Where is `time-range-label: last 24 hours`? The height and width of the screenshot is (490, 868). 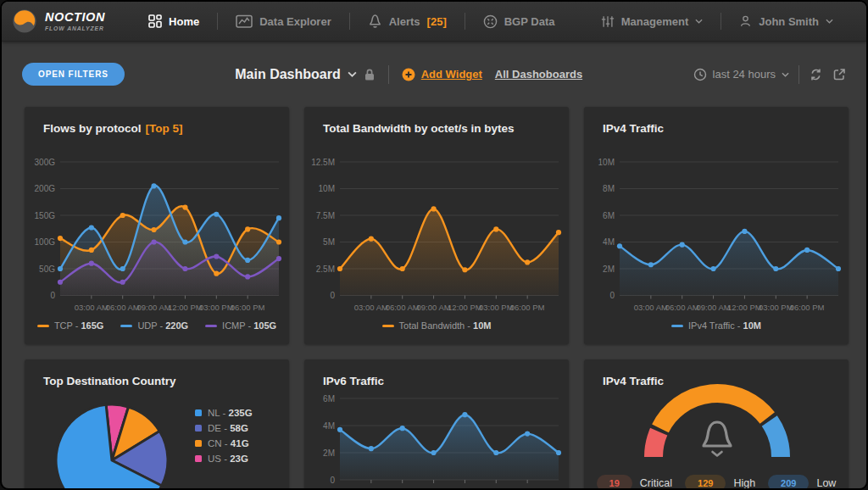
time-range-label: last 24 hours is located at coordinates (744, 75).